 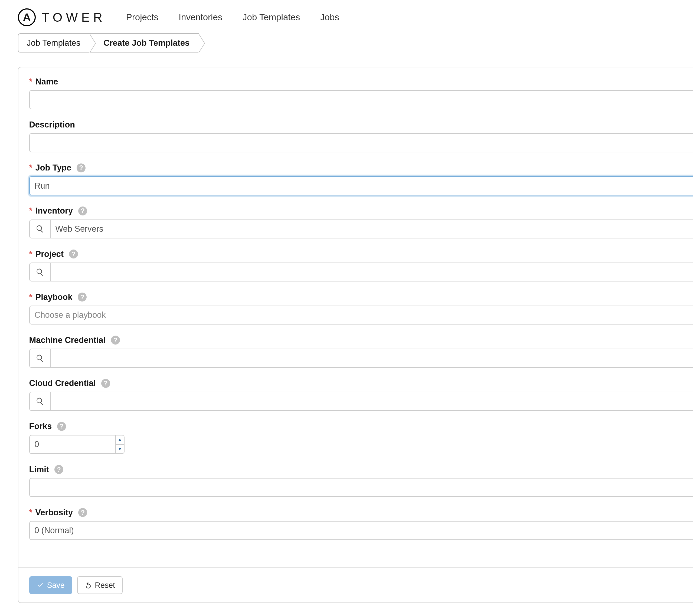 What do you see at coordinates (105, 585) in the screenshot?
I see `reset-label: Reset` at bounding box center [105, 585].